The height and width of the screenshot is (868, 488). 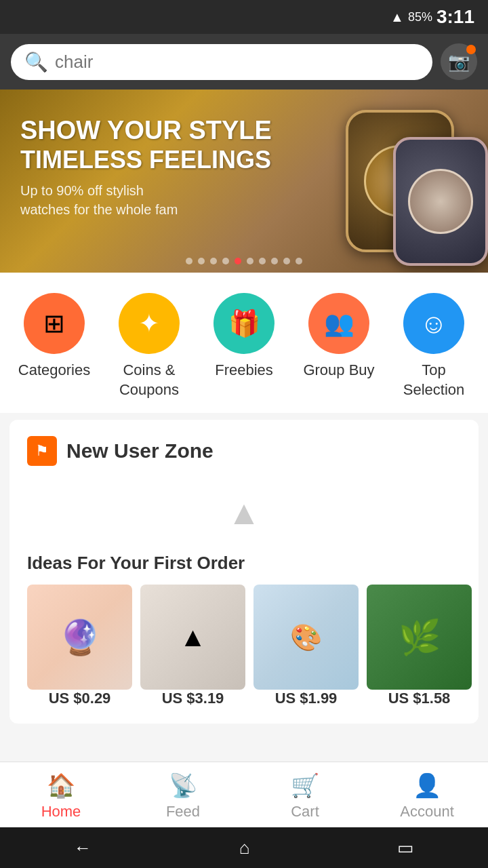 I want to click on search-input-wrap: 🔍, so click(x=222, y=62).